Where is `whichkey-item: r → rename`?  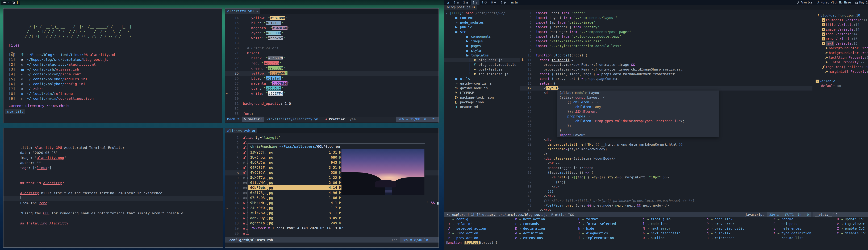 whichkey-item: r → rename is located at coordinates (792, 219).